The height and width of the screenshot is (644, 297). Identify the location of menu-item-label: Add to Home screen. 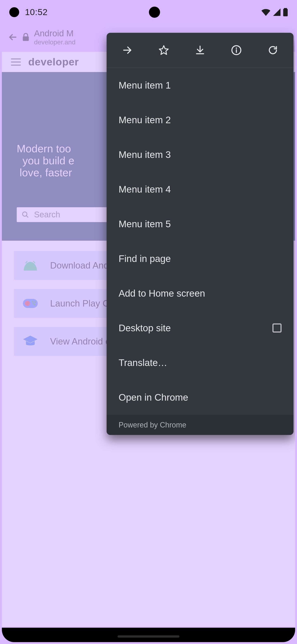
(200, 294).